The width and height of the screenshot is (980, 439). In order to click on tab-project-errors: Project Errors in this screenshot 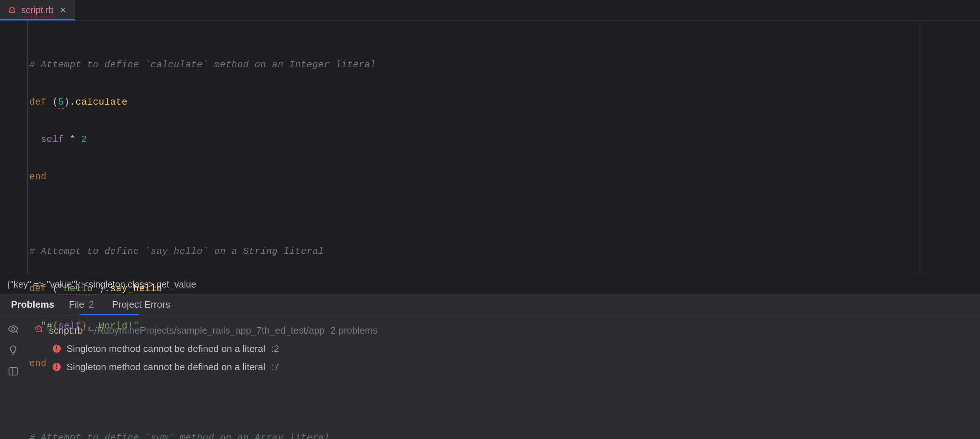, I will do `click(141, 305)`.